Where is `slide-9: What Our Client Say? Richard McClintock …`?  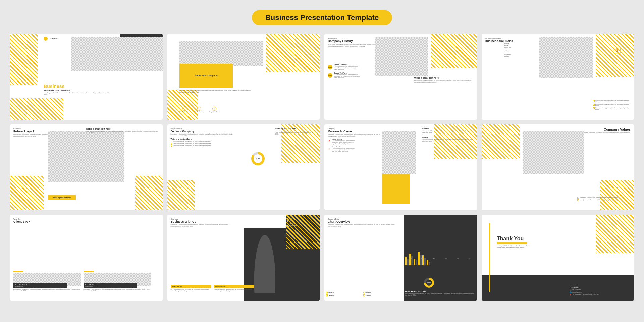 slide-9: What Our Client Say? Richard McClintock … is located at coordinates (87, 258).